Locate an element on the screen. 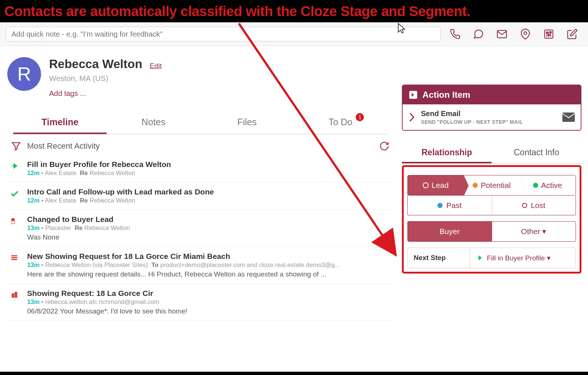 The height and width of the screenshot is (375, 588). timeline-title: Fill in Buyer Profile for Rebecca Welton is located at coordinates (208, 164).